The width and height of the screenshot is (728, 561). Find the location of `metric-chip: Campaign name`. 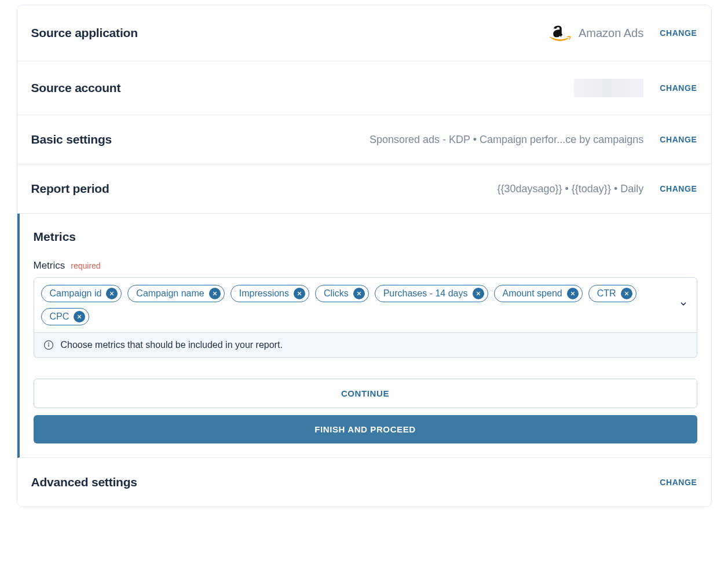

metric-chip: Campaign name is located at coordinates (176, 294).